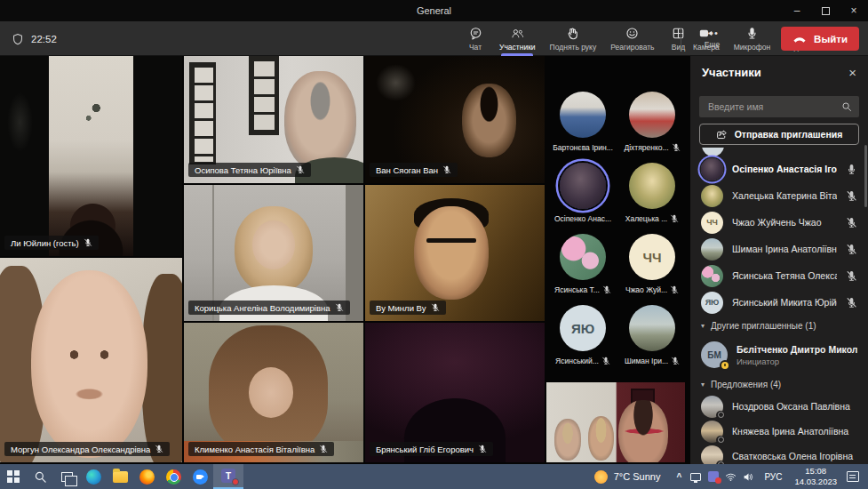 This screenshot has height=489, width=868. What do you see at coordinates (779, 431) in the screenshot?
I see `suggestion-row: Княжева Ірина Анатоліївна` at bounding box center [779, 431].